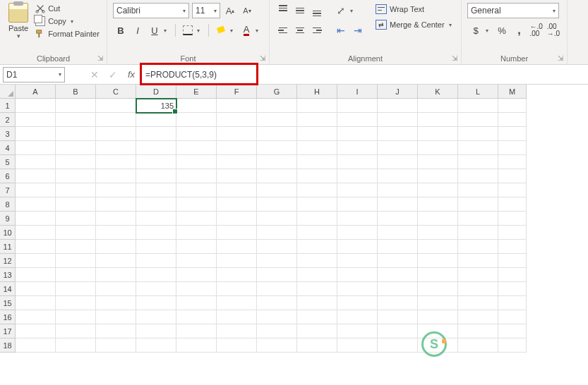 The width and height of the screenshot is (588, 385). I want to click on align-bottom-button, so click(317, 11).